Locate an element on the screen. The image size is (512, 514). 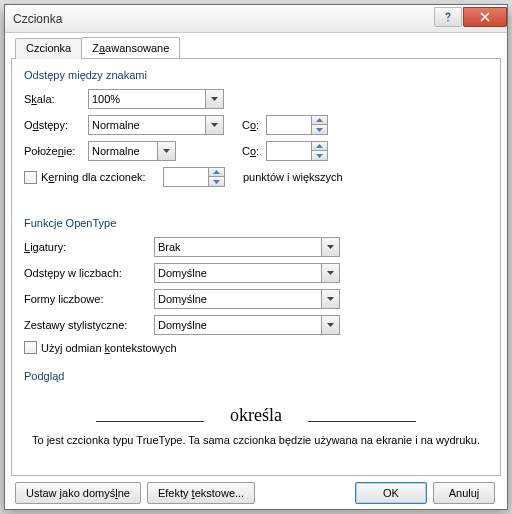
spacing-by-label: Co: is located at coordinates (254, 125).